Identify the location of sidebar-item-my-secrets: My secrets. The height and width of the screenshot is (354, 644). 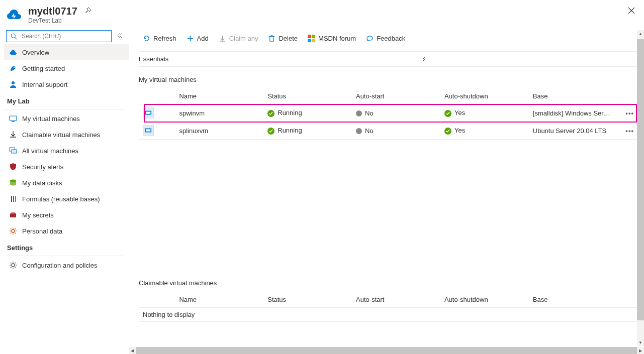
(66, 215).